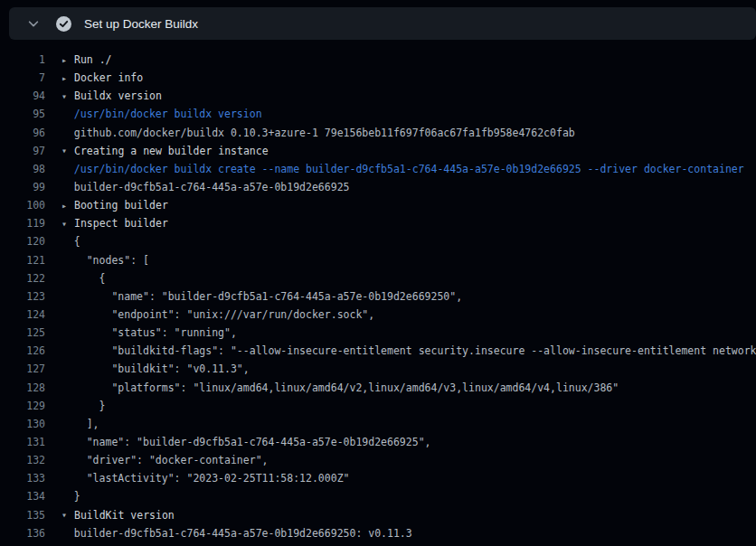 The image size is (756, 546). I want to click on line-number: 135, so click(23, 515).